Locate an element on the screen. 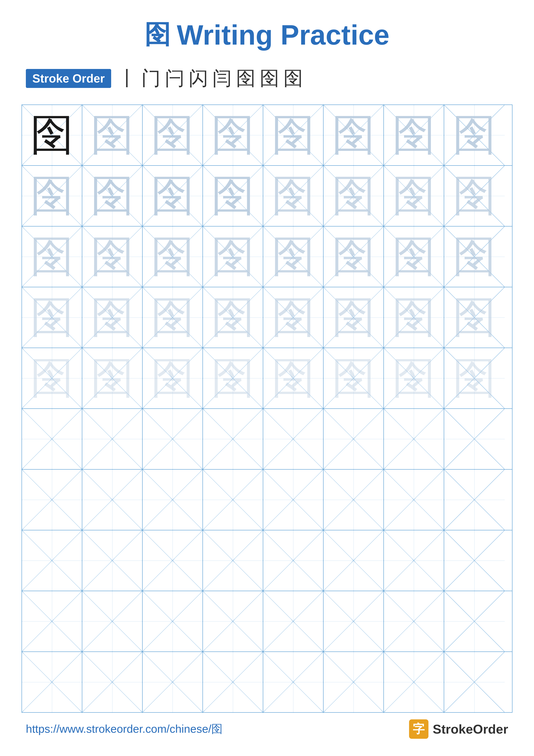  grid-cell-1-6: 囹 is located at coordinates (354, 135).